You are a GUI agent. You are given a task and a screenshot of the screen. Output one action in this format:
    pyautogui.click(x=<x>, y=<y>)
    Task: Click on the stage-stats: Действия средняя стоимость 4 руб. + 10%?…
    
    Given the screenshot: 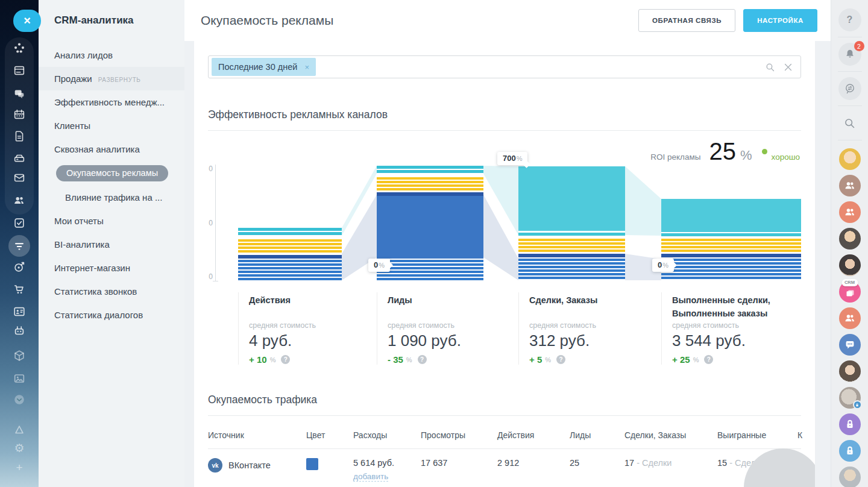 What is the action you would take?
    pyautogui.click(x=505, y=335)
    